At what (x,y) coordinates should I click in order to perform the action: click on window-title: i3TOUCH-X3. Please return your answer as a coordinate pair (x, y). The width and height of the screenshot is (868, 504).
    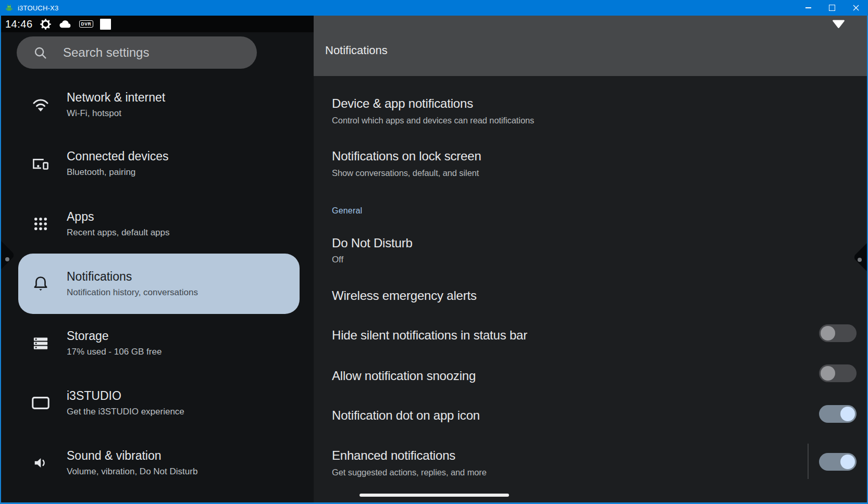
    Looking at the image, I should click on (38, 8).